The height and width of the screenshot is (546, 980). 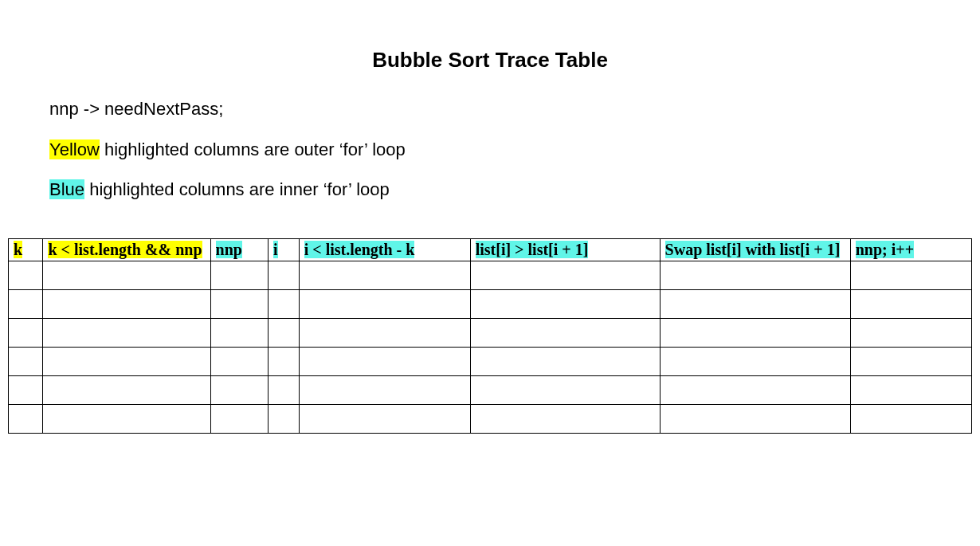 What do you see at coordinates (239, 250) in the screenshot?
I see `th-nnp: nnp` at bounding box center [239, 250].